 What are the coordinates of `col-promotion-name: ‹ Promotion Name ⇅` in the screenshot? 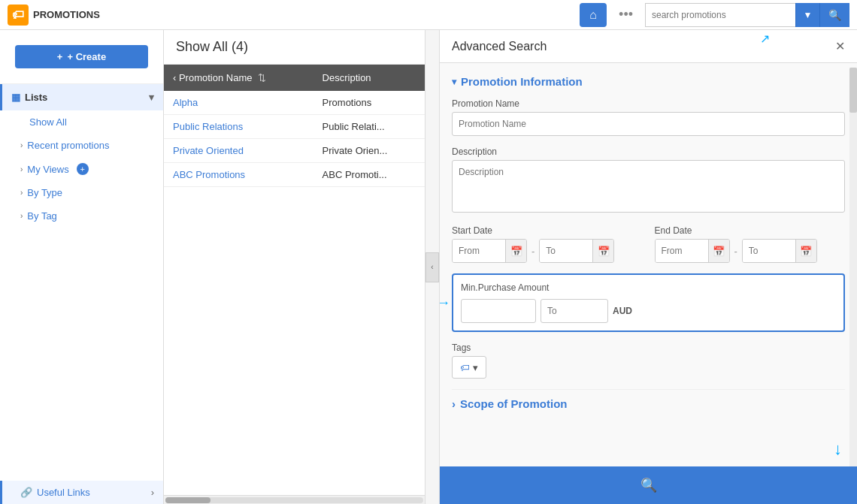 It's located at (239, 78).